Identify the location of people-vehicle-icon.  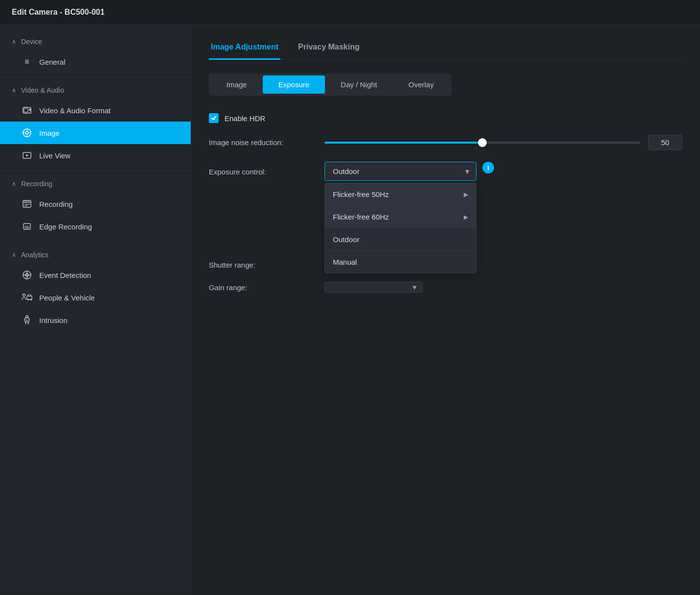
(27, 298).